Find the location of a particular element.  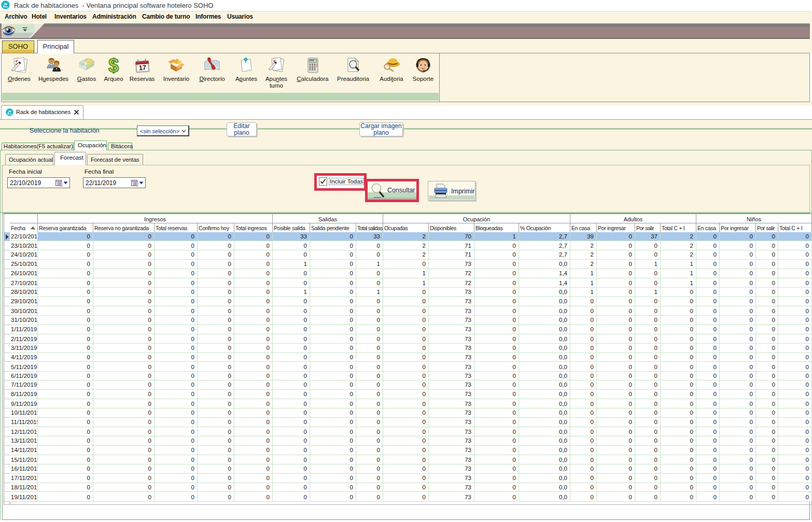

svg-text: 17 is located at coordinates (142, 67).